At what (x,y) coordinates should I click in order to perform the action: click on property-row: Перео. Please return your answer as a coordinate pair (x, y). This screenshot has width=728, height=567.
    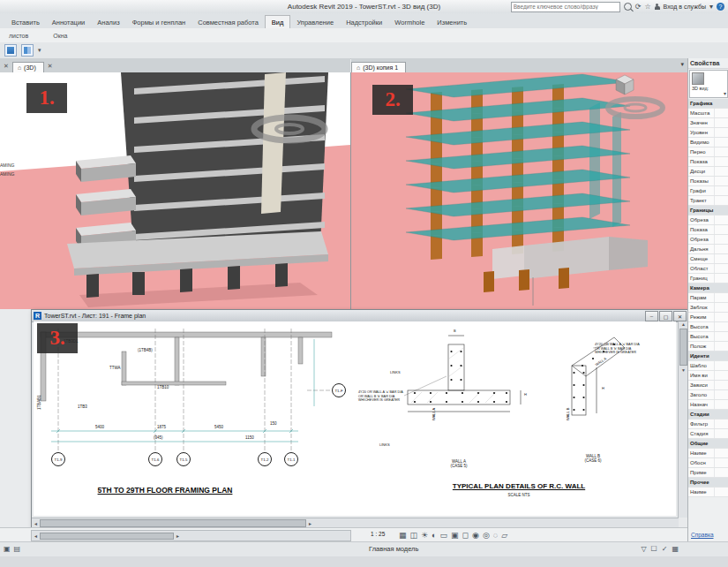
    Looking at the image, I should click on (708, 152).